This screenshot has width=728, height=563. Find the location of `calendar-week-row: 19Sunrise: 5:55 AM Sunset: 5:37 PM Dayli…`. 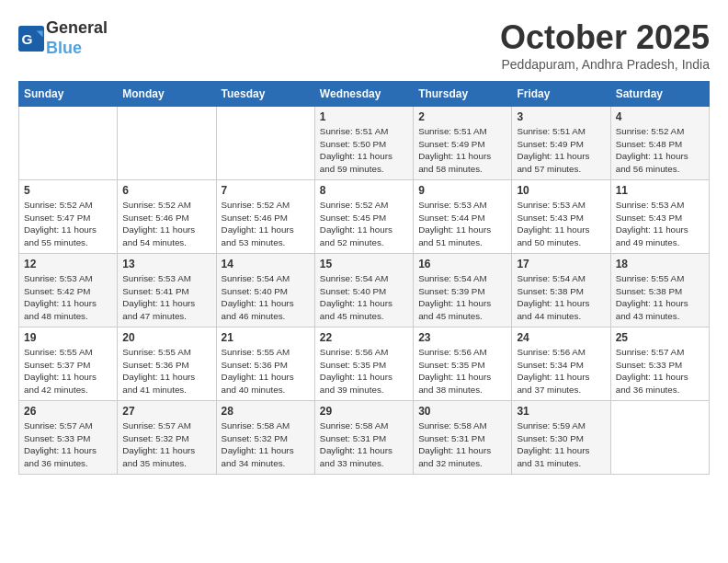

calendar-week-row: 19Sunrise: 5:55 AM Sunset: 5:37 PM Dayli… is located at coordinates (364, 364).